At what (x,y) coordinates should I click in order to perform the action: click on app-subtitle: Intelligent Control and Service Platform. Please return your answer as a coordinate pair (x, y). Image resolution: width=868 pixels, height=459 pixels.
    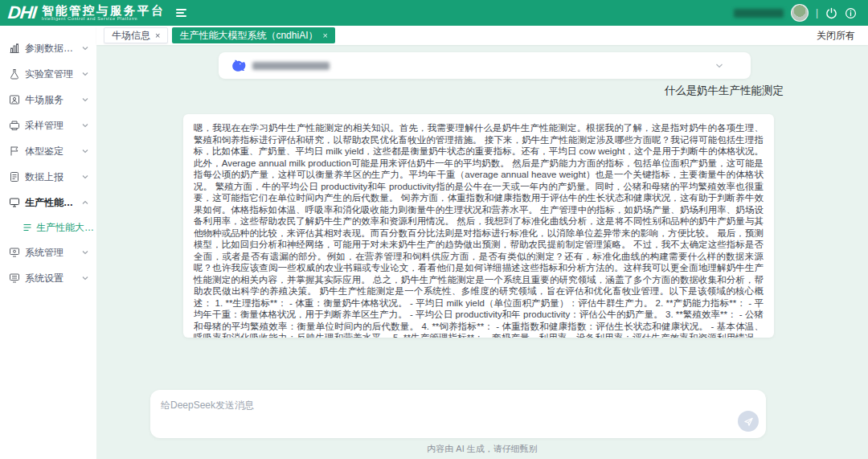
    Looking at the image, I should click on (103, 19).